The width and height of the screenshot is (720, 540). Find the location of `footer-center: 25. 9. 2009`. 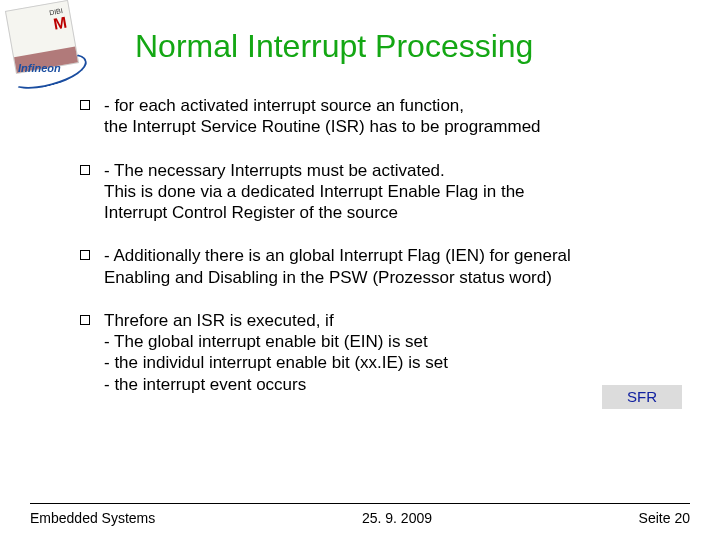

footer-center: 25. 9. 2009 is located at coordinates (397, 518).